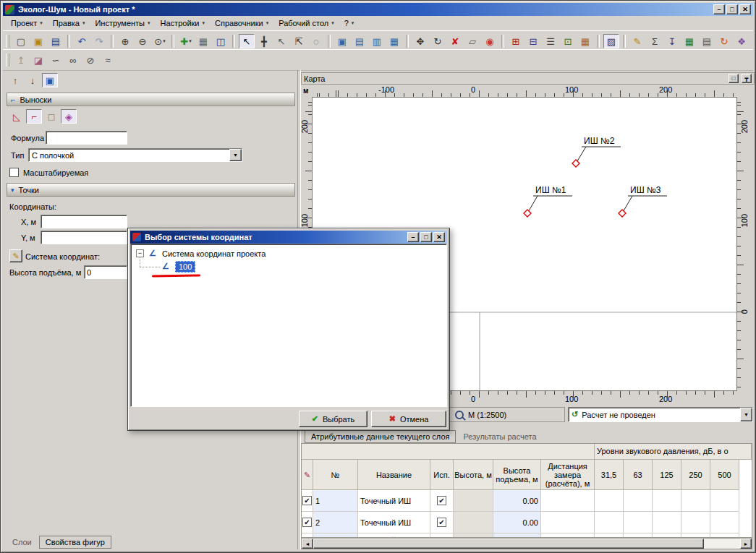  What do you see at coordinates (336, 475) in the screenshot?
I see `column-header-num: №` at bounding box center [336, 475].